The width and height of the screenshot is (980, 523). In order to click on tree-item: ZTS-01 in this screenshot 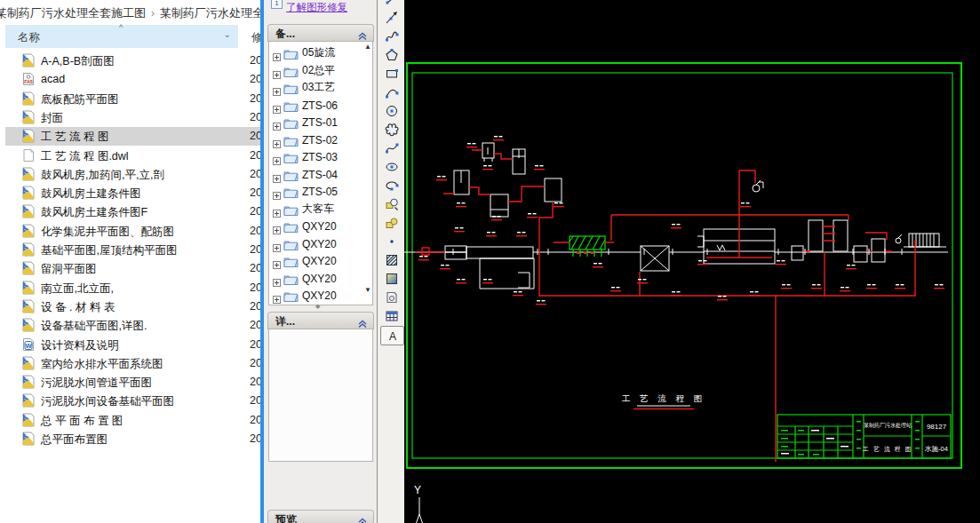, I will do `click(306, 123)`.